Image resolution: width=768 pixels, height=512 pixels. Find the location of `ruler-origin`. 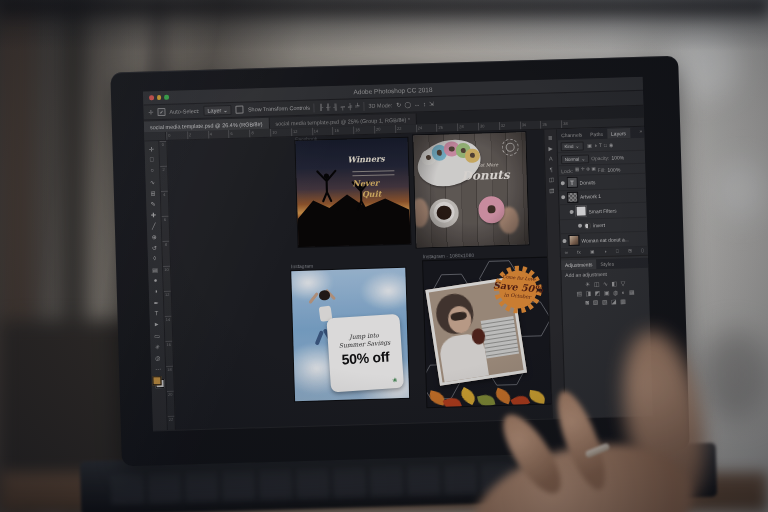

ruler-origin is located at coordinates (155, 136).